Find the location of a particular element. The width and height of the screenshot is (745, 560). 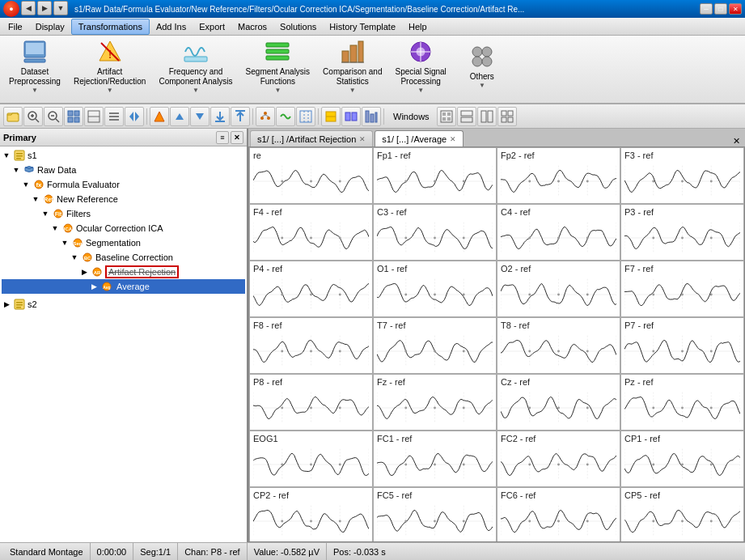

eeg-cell-cp2-ref: CP2 - ref is located at coordinates (311, 515).